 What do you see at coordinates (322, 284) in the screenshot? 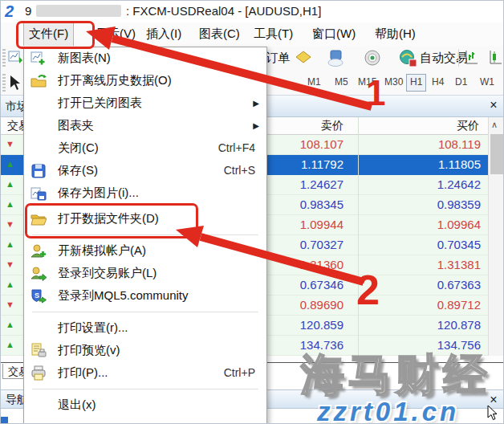
I see `sell-price: 0.67346` at bounding box center [322, 284].